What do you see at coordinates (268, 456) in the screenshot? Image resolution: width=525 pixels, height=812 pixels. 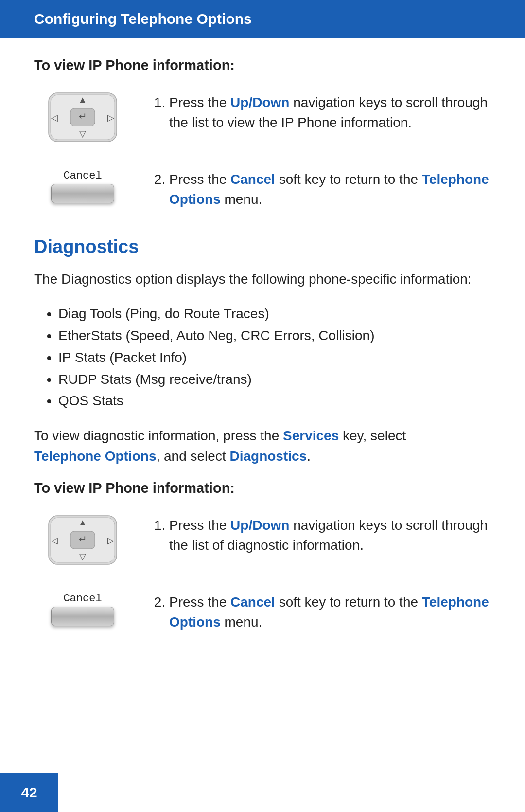 I see `diag-diagnostics-link: Diagnostics` at bounding box center [268, 456].